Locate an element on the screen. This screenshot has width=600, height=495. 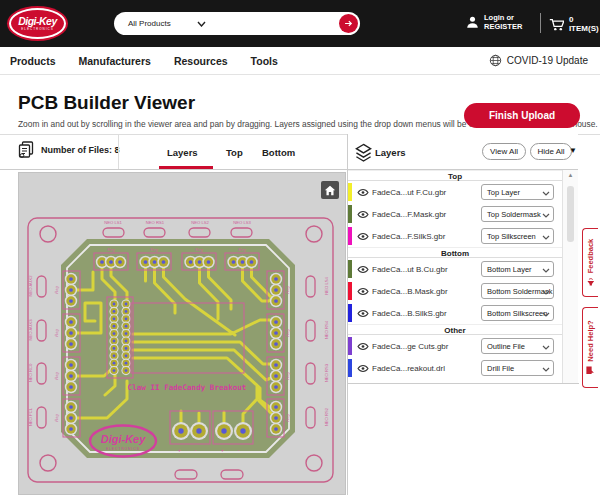
number-of-files: Number of Files: 8 is located at coordinates (69, 150).